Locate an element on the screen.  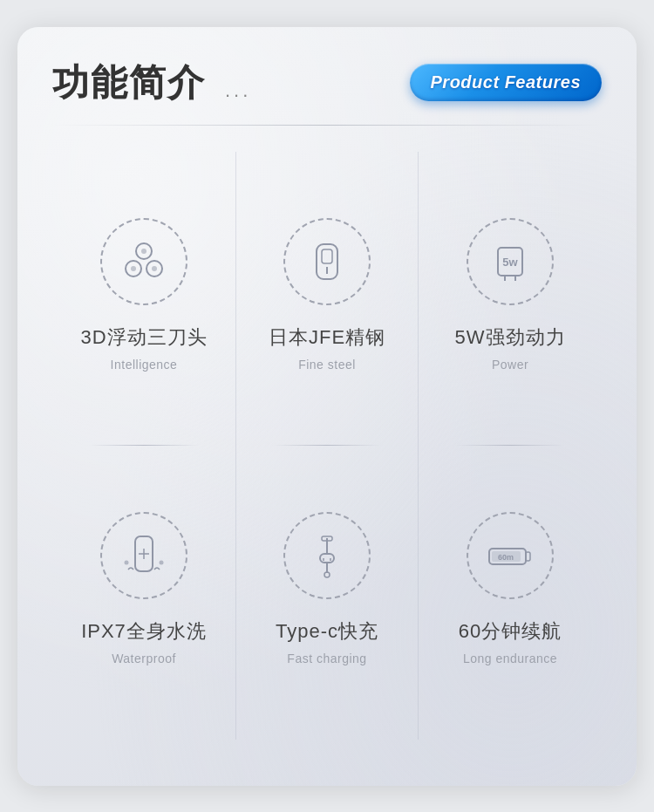
header-divider is located at coordinates (327, 126).